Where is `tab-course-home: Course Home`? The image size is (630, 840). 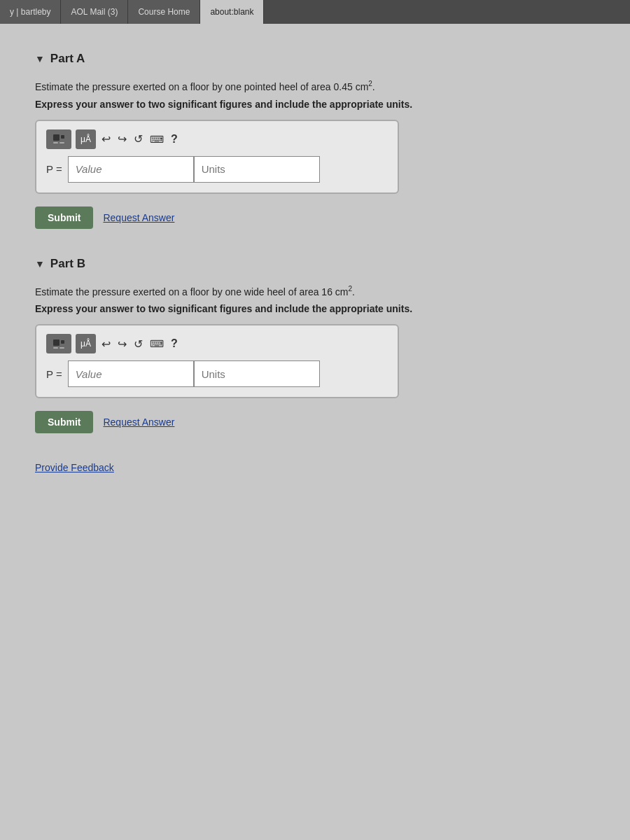
tab-course-home: Course Home is located at coordinates (164, 12).